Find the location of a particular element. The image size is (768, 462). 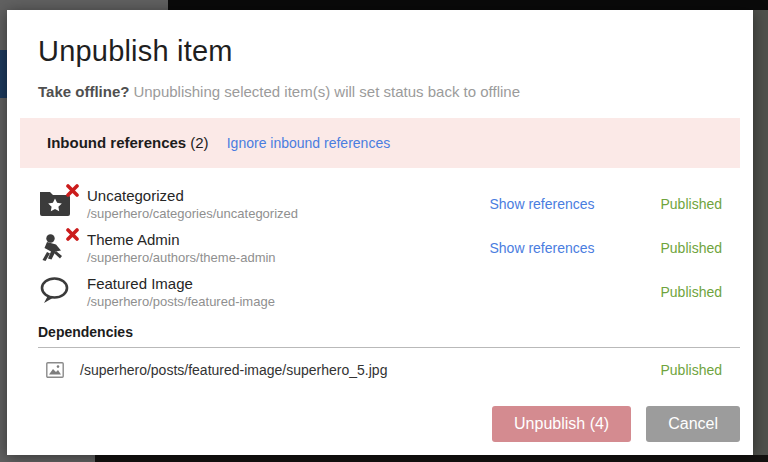

reference-path: /superhero/authors/theme-admin is located at coordinates (274, 258).